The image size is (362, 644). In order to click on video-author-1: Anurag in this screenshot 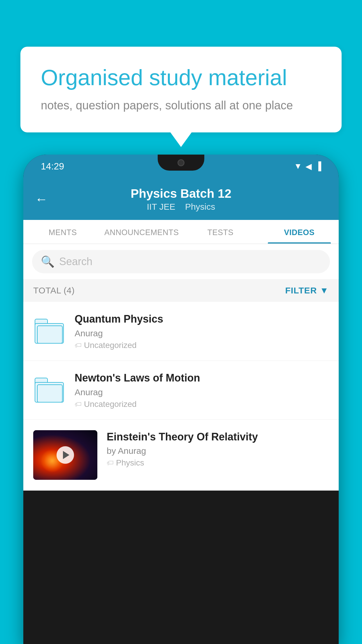, I will do `click(202, 333)`.